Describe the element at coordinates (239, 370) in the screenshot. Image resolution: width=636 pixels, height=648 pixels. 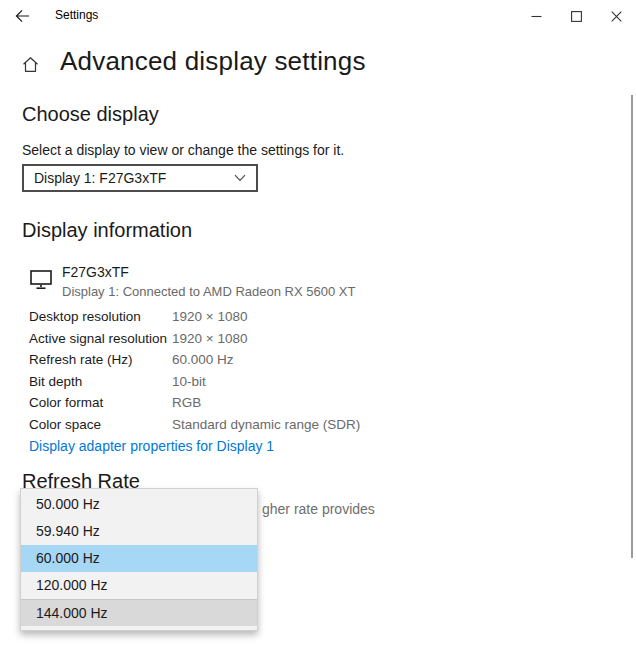
I see `display-properties-table: Desktop resolution 1920 × 1080 Active si…` at that location.